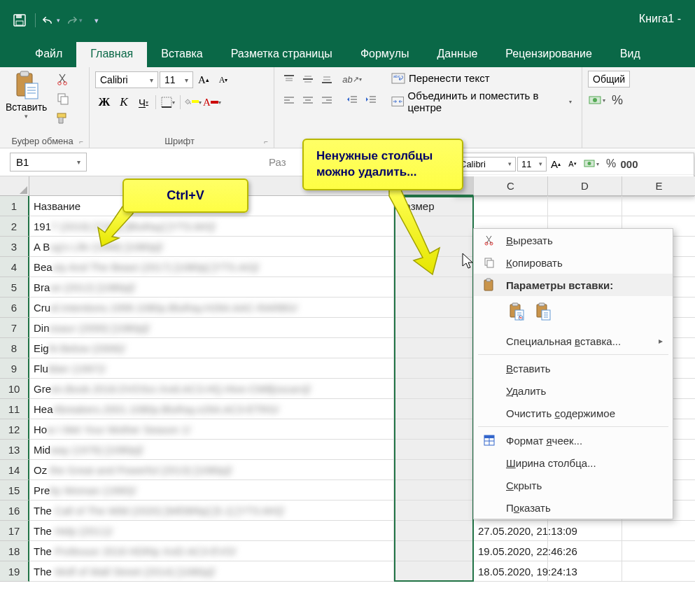 This screenshot has width=695, height=616. I want to click on percent-icon: %, so click(617, 100).